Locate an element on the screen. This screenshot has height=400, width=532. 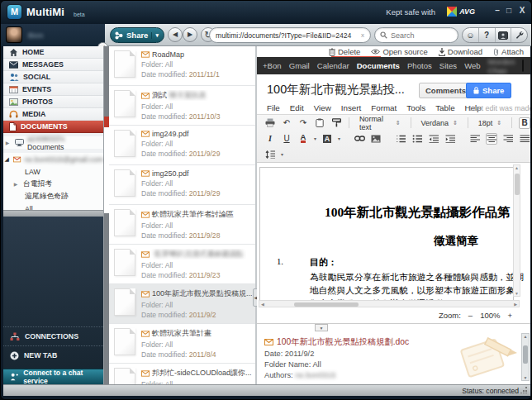
hscroll-thumb is located at coordinates (326, 304).